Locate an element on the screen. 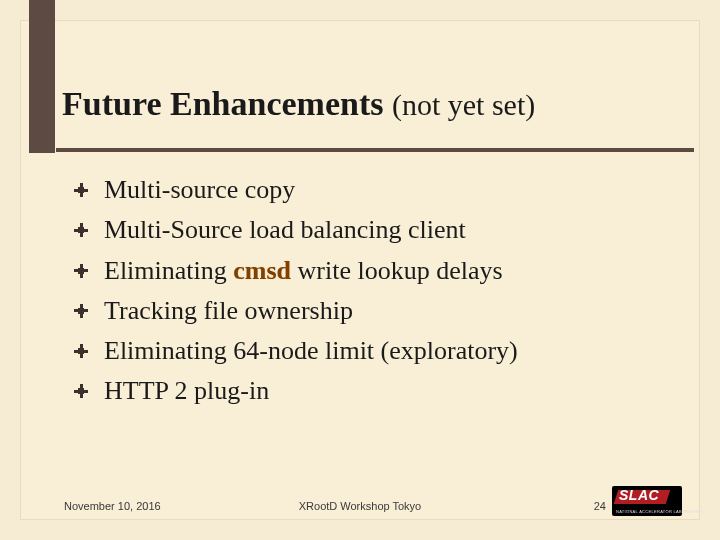 The width and height of the screenshot is (720, 540). bullet-text: HTTP 2 plug-in is located at coordinates (186, 390).